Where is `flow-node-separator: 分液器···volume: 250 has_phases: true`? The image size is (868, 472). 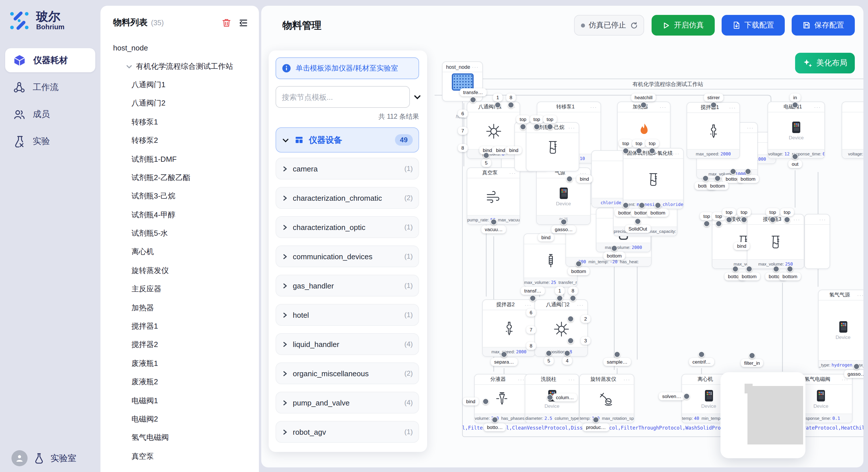 flow-node-separator: 分液器···volume: 250 has_phases: true is located at coordinates (501, 399).